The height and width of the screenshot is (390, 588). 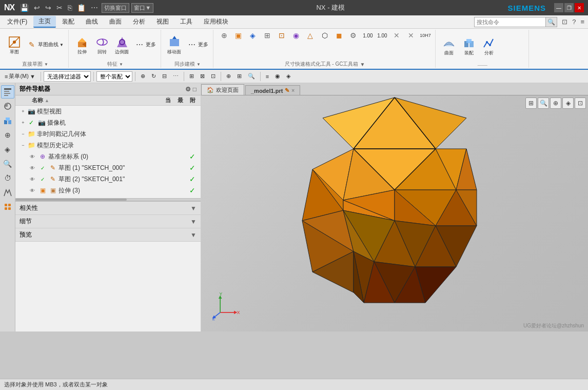 What do you see at coordinates (192, 76) in the screenshot?
I see `select-all-btn: ⊞` at bounding box center [192, 76].